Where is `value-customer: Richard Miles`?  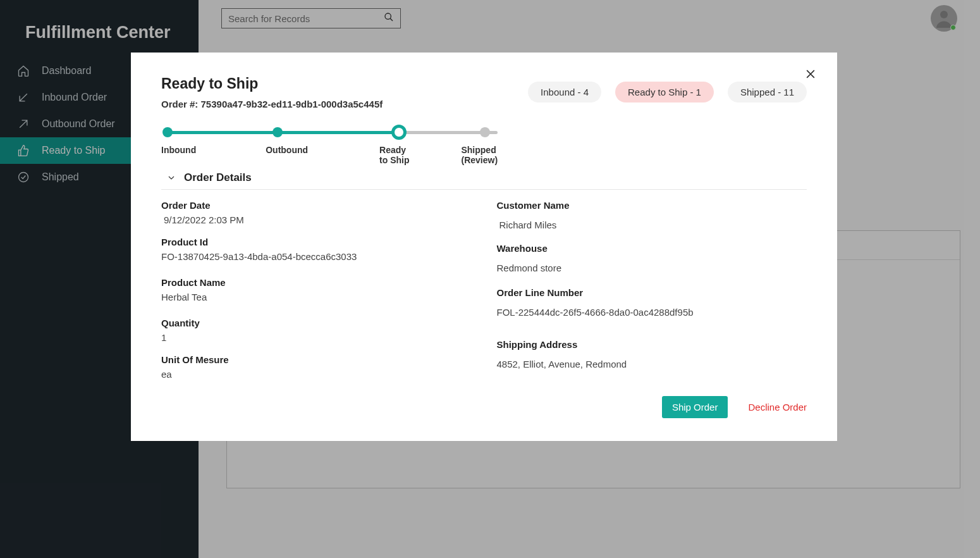 value-customer: Richard Miles is located at coordinates (652, 225).